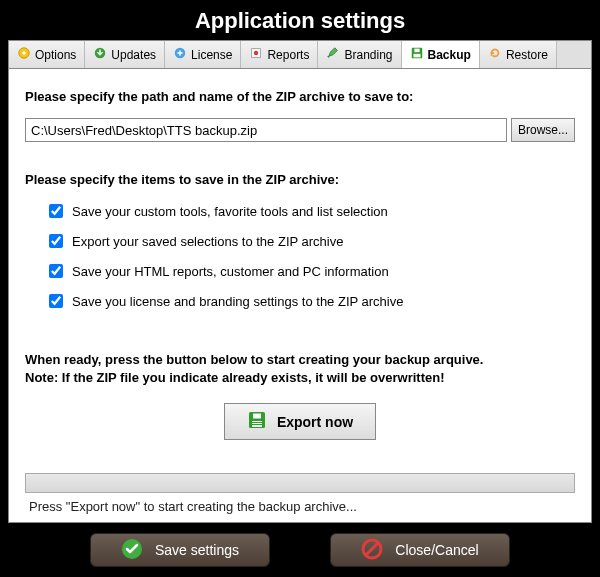 The height and width of the screenshot is (577, 600). Describe the element at coordinates (441, 54) in the screenshot. I see `tab-backup: Backup` at that location.